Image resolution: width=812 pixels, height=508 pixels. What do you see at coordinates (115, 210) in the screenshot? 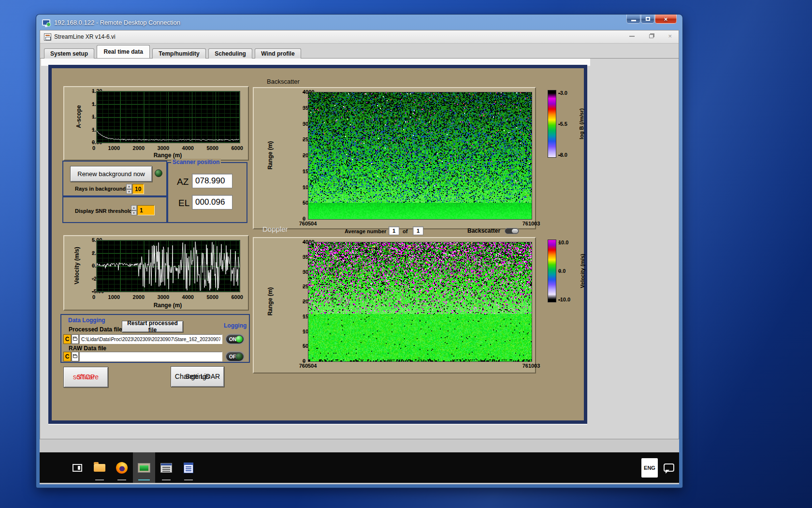
I see `snr-threshold-group: Display SNR threshold ▲▼ 1` at bounding box center [115, 210].